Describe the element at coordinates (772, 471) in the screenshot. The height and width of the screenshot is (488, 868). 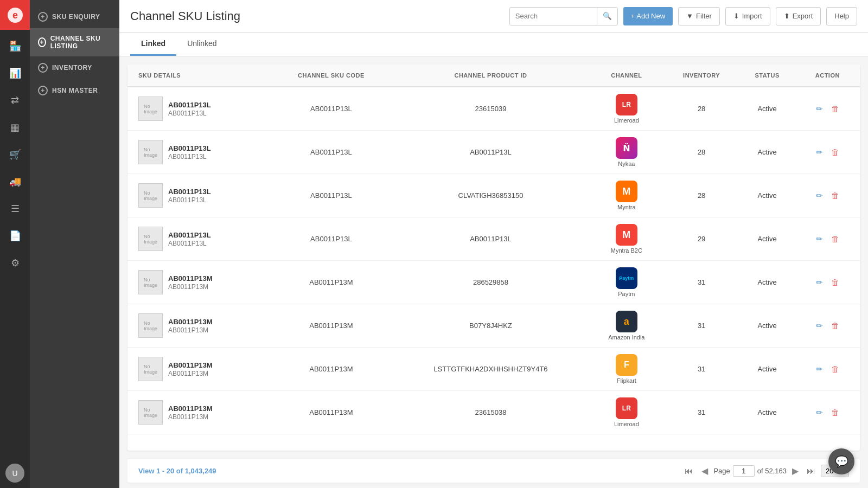
I see `total-pages-label: of 52,163` at that location.